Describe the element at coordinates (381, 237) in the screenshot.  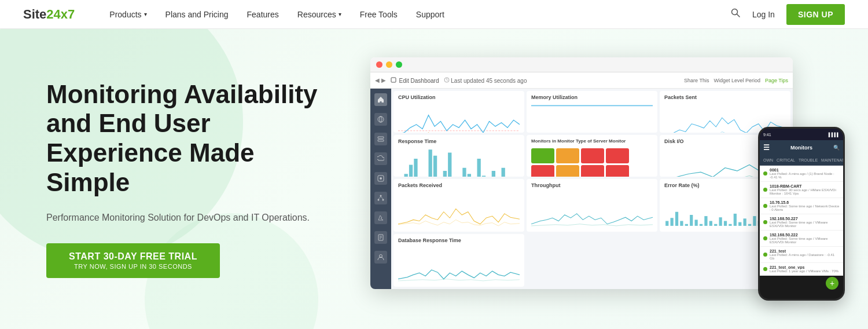
I see `sidebar-reports-icon` at that location.